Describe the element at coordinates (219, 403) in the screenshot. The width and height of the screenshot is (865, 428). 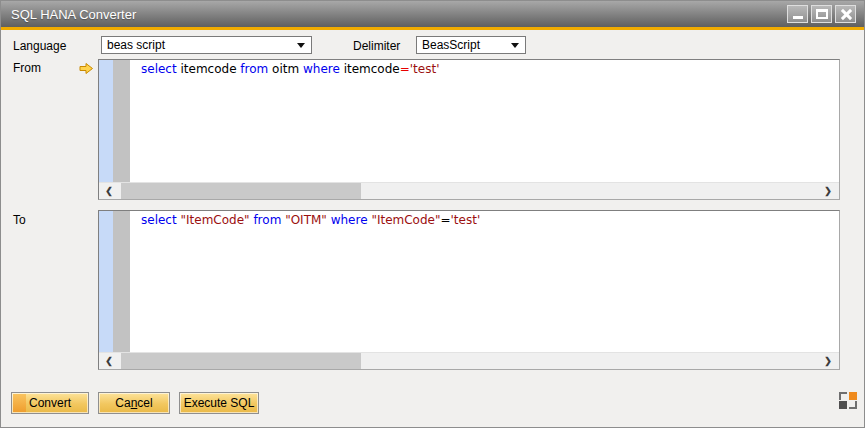
I see `execute-sql-button: Execute SQL` at that location.